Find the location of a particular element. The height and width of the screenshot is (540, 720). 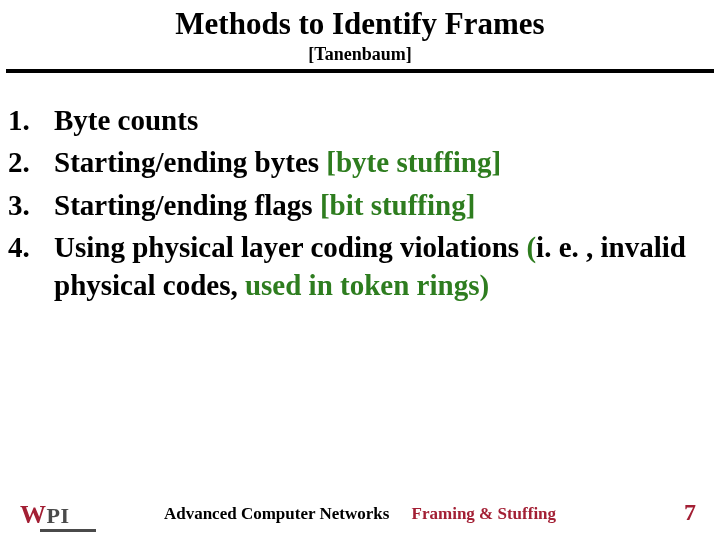

list-number: 2. is located at coordinates (31, 162).